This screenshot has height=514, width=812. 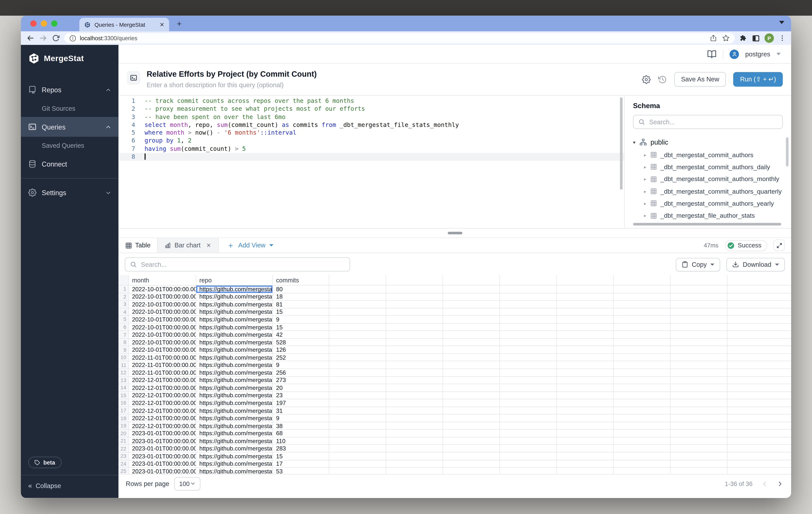 I want to click on share-icon, so click(x=714, y=38).